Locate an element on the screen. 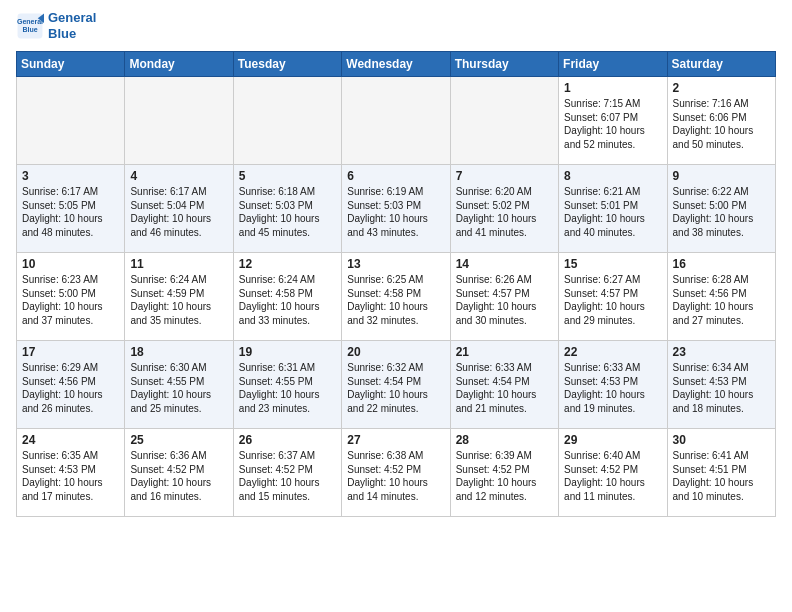 This screenshot has height=612, width=792. day-number: 1 is located at coordinates (612, 88).